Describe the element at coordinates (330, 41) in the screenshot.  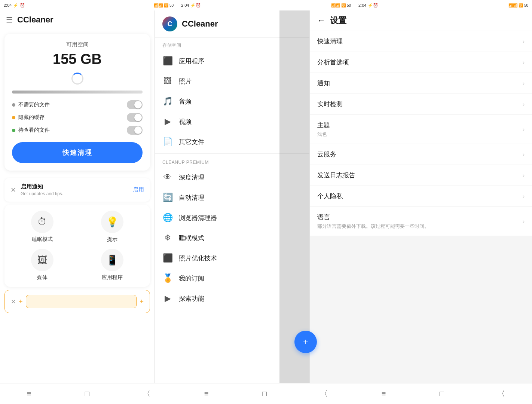
I see `settings-item-quick-clean-content: 快速清理` at that location.